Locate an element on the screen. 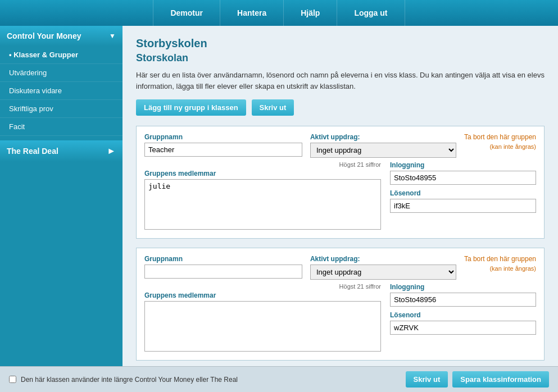  group-1-uppdrag-select: Inget uppdrag is located at coordinates (383, 151).